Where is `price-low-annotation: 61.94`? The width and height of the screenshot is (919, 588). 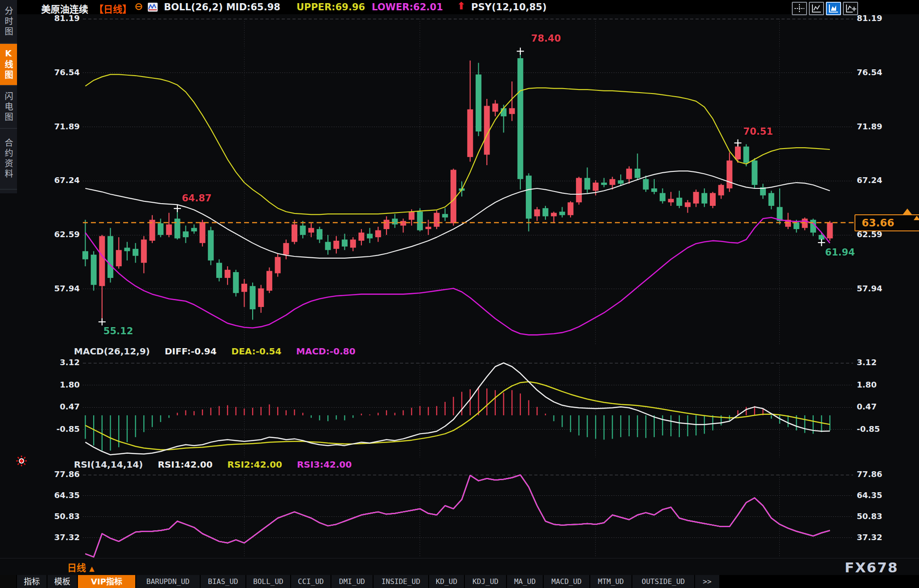
price-low-annotation: 61.94 is located at coordinates (840, 252).